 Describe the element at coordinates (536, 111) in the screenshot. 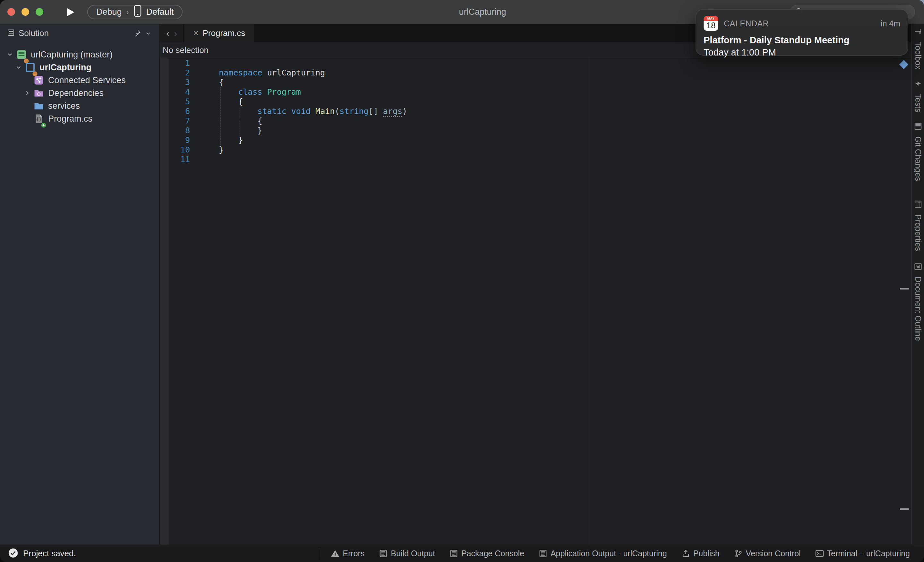

I see `code-line-6: 6 static void Main(string[] args)` at that location.